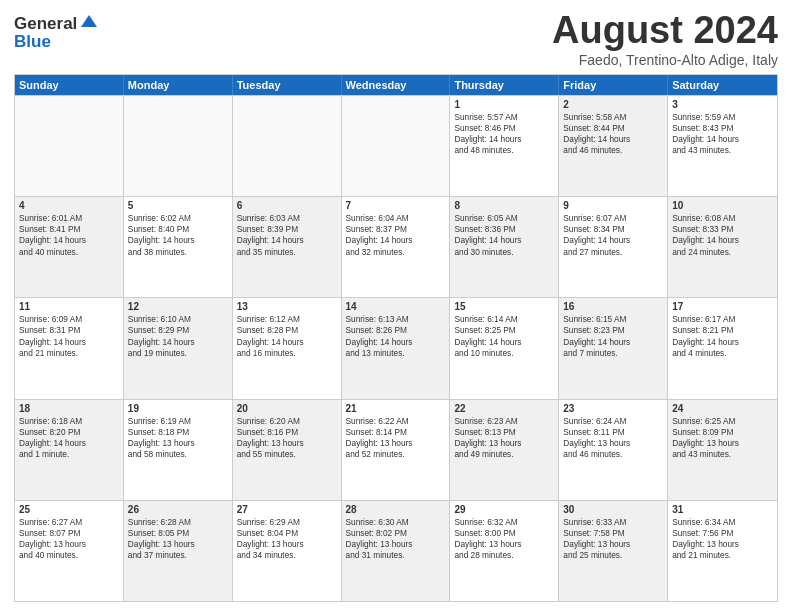 The image size is (792, 612). What do you see at coordinates (178, 306) in the screenshot?
I see `day-number: 12` at bounding box center [178, 306].